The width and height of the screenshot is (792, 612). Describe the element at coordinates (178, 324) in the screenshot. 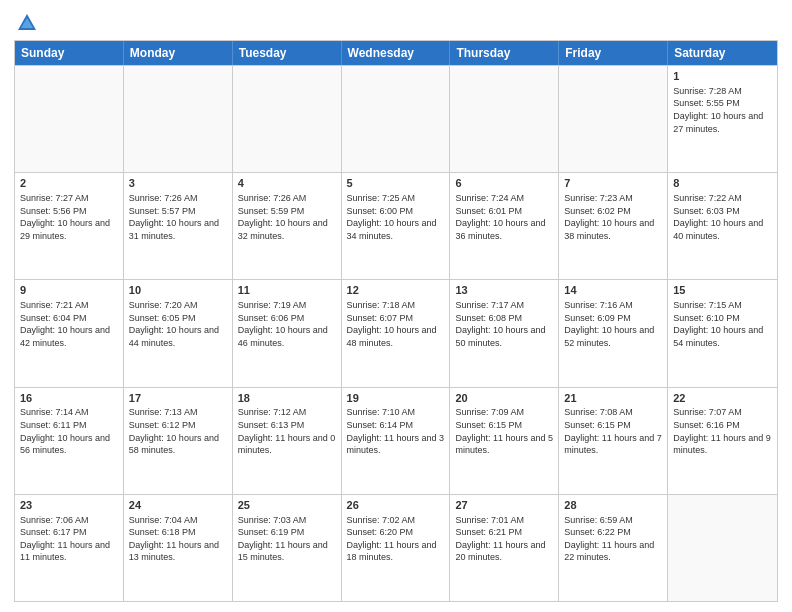

I see `cell-info: Sunrise: 7:20 AMSunset: 6:05 PMDaylight:…` at that location.